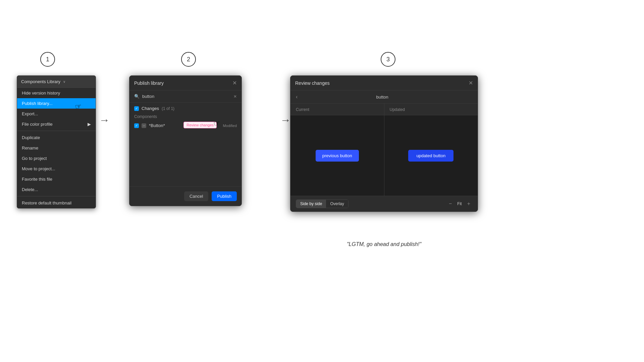  I want to click on menu-item-file-color: File color profile ▶, so click(56, 124).